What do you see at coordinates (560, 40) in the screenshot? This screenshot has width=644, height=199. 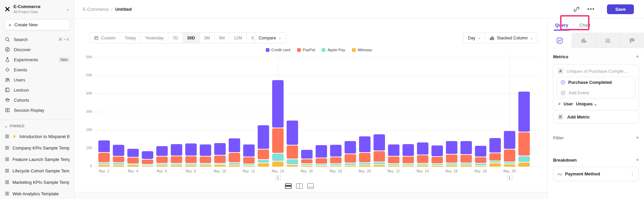 I see `report-type-insights` at bounding box center [560, 40].